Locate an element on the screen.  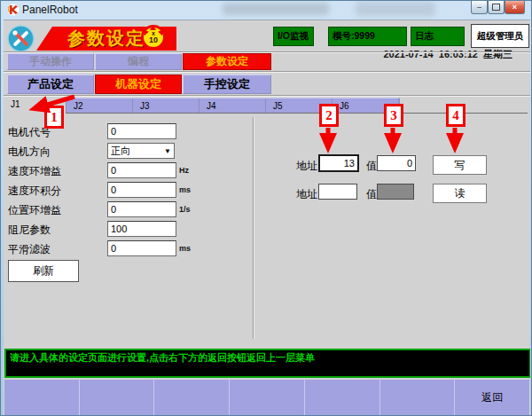
field-label-speed-loop-integral: 速度环积分 is located at coordinates (35, 192).